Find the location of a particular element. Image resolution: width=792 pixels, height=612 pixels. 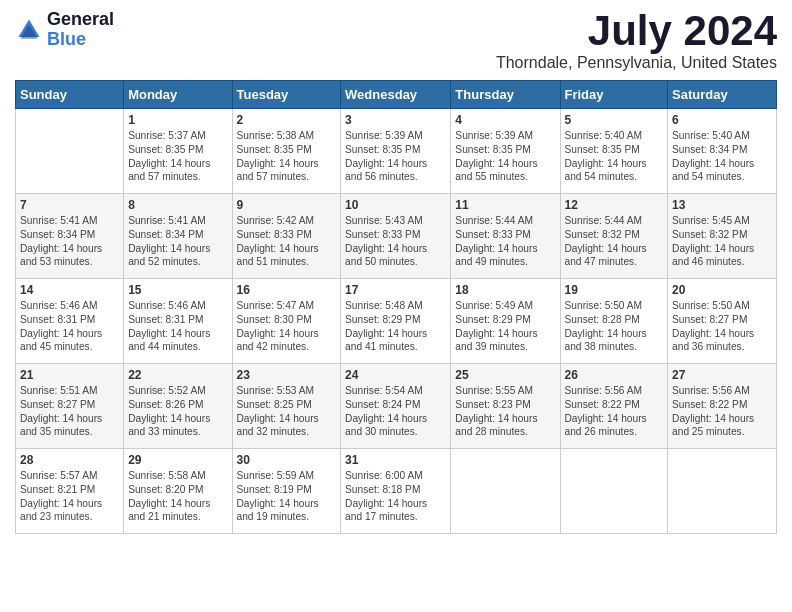

day-info: Sunrise: 5:57 AM Sunset: 8:21 PM Dayligh… is located at coordinates (70, 496).